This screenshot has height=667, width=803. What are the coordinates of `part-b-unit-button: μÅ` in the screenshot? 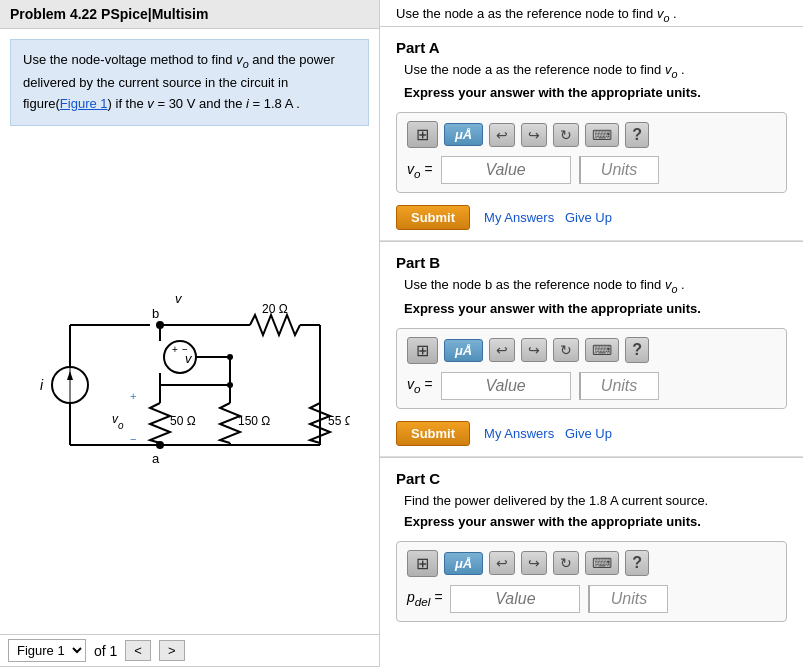 It's located at (464, 350).